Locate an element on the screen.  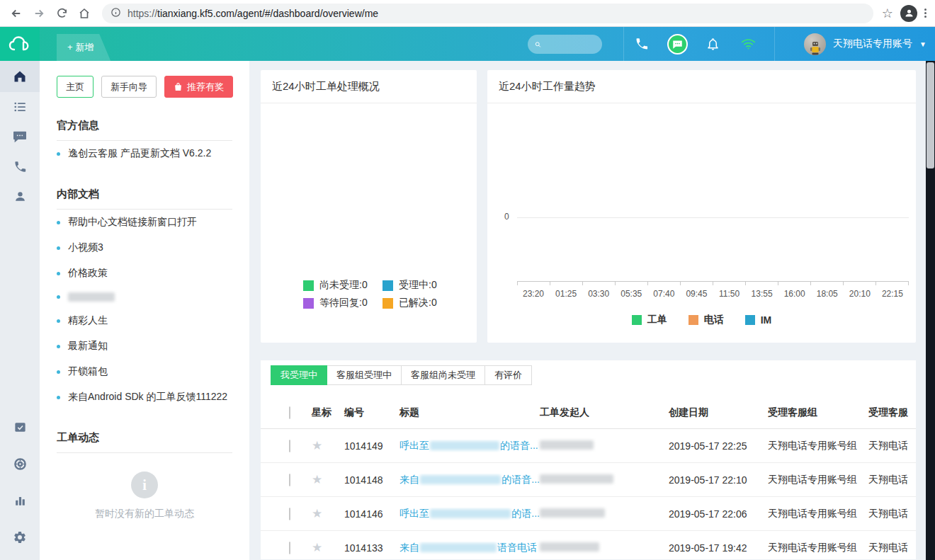
created-date: 2019-05-17 22:06 is located at coordinates (718, 514).